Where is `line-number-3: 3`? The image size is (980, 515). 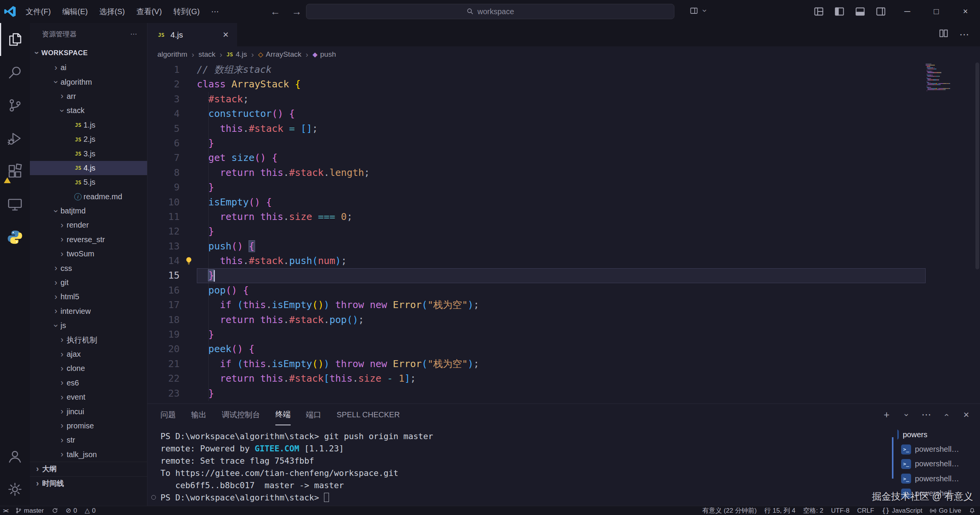
line-number-3: 3 is located at coordinates (164, 99).